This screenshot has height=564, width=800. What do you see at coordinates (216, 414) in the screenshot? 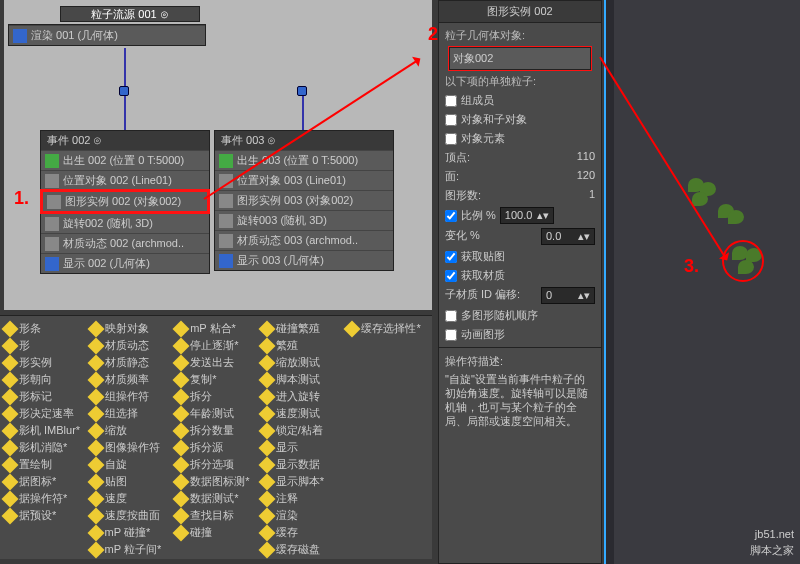
I see `operator-item: 年龄测试` at bounding box center [216, 414].